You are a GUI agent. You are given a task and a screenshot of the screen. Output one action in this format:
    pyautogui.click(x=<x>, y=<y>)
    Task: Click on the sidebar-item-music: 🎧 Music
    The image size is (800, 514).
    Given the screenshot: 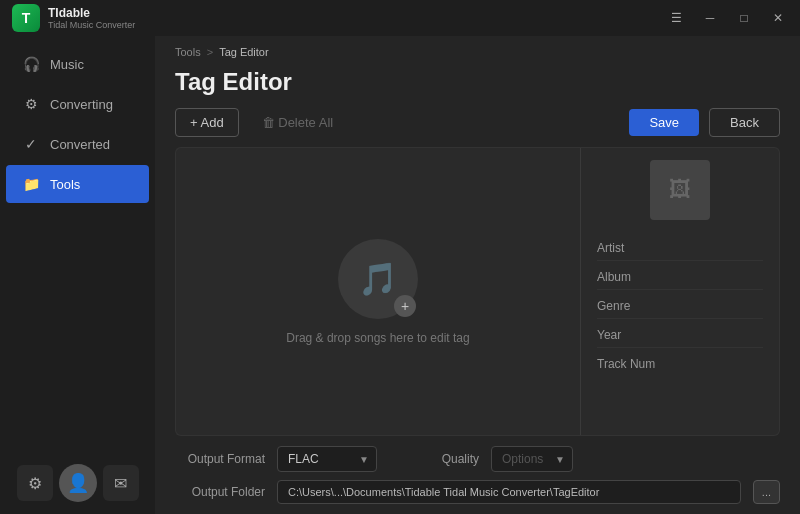 What is the action you would take?
    pyautogui.click(x=78, y=64)
    